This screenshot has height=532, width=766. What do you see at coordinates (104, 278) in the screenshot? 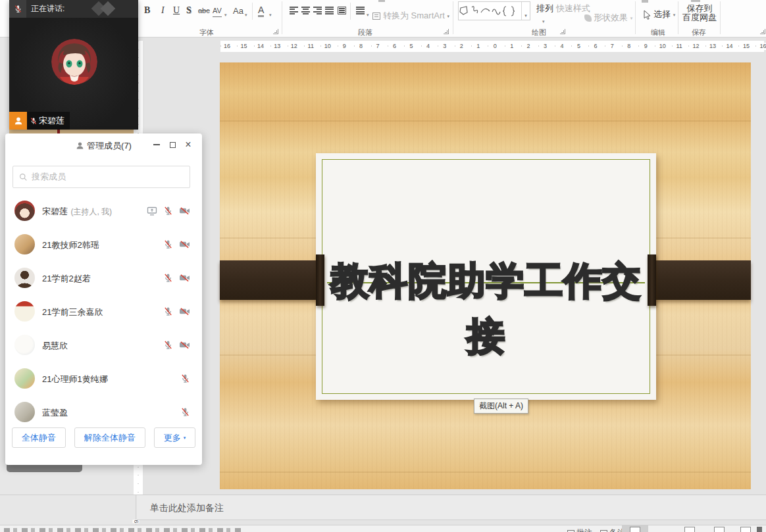
I see `member-list-item: 21学前2赵若` at bounding box center [104, 278].